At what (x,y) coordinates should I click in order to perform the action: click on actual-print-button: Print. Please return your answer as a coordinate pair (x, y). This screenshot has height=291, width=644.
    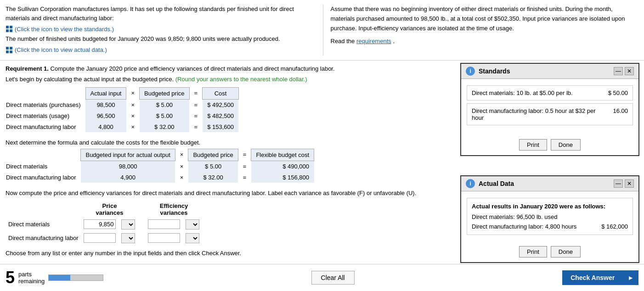
    Looking at the image, I should click on (533, 252).